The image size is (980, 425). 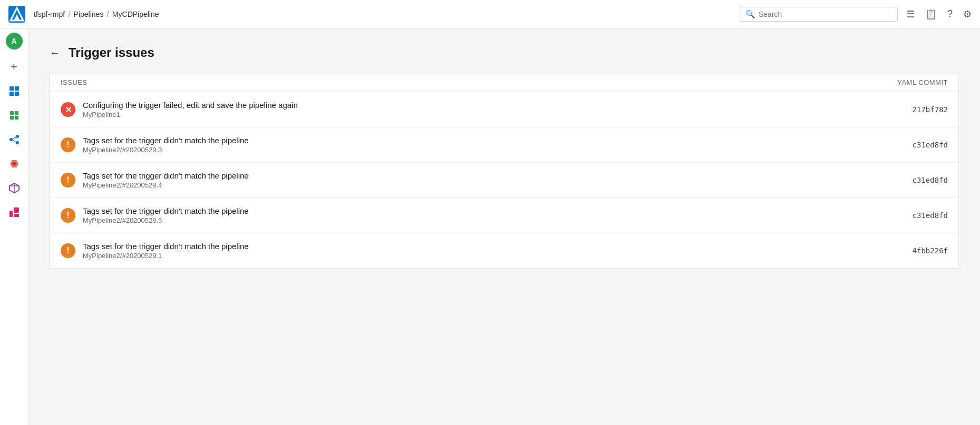 What do you see at coordinates (751, 14) in the screenshot?
I see `search-icon: 🔍` at bounding box center [751, 14].